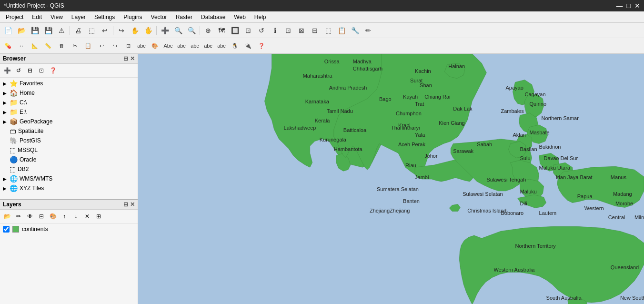 The image size is (644, 304). What do you see at coordinates (48, 30) in the screenshot?
I see `toolbar-button-3: 💾` at bounding box center [48, 30].